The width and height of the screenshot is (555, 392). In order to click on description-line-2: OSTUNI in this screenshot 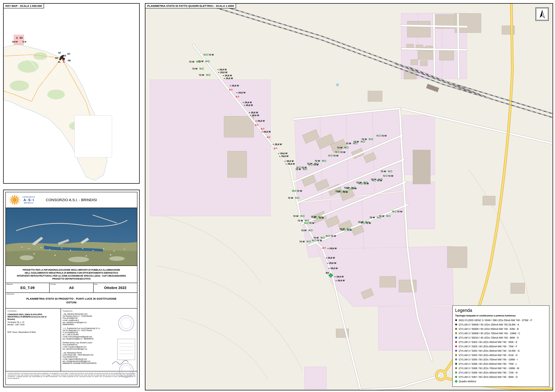, I will do `click(72, 302)`.